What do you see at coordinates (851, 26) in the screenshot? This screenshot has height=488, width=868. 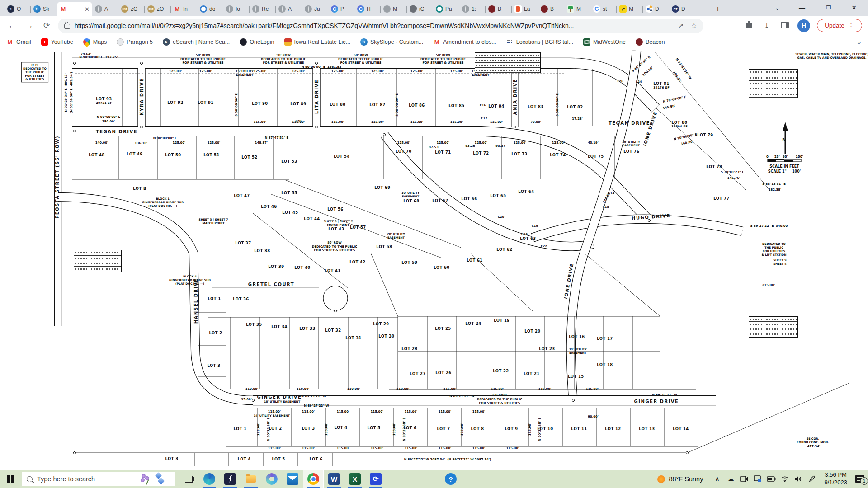 I see `menu-dots-icon: ⋮` at bounding box center [851, 26].